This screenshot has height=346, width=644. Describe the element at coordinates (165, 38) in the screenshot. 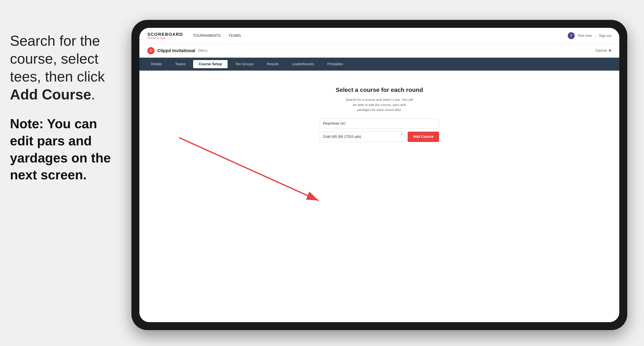

I see `logo-sub: Powered by clippd` at that location.